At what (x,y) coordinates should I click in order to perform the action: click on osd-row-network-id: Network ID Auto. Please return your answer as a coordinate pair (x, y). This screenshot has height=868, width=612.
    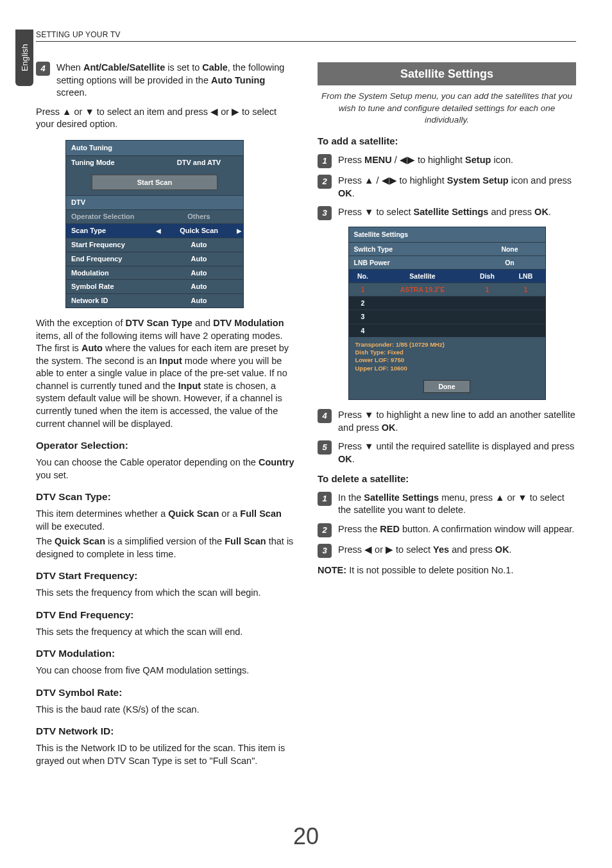
    Looking at the image, I should click on (155, 300).